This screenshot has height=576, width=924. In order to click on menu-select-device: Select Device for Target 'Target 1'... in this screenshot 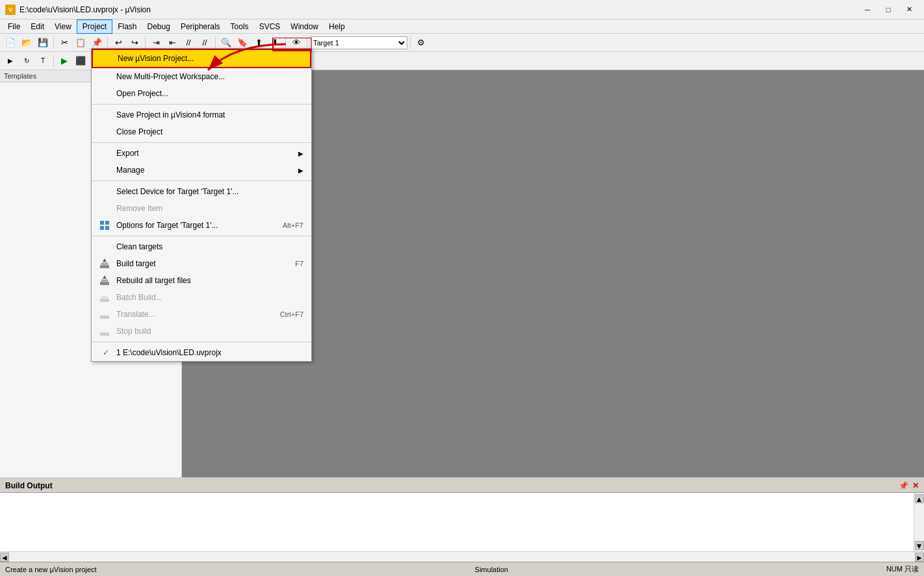, I will do `click(201, 192)`.